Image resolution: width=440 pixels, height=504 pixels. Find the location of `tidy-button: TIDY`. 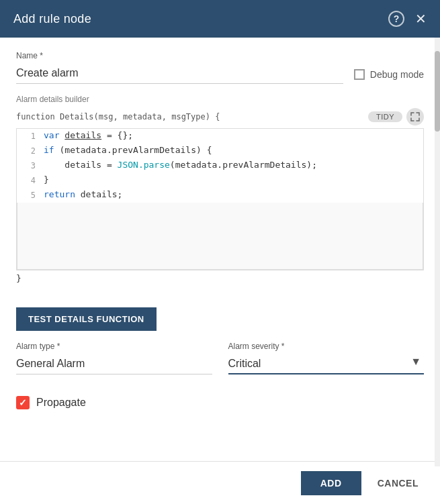

tidy-button: TIDY is located at coordinates (386, 117).